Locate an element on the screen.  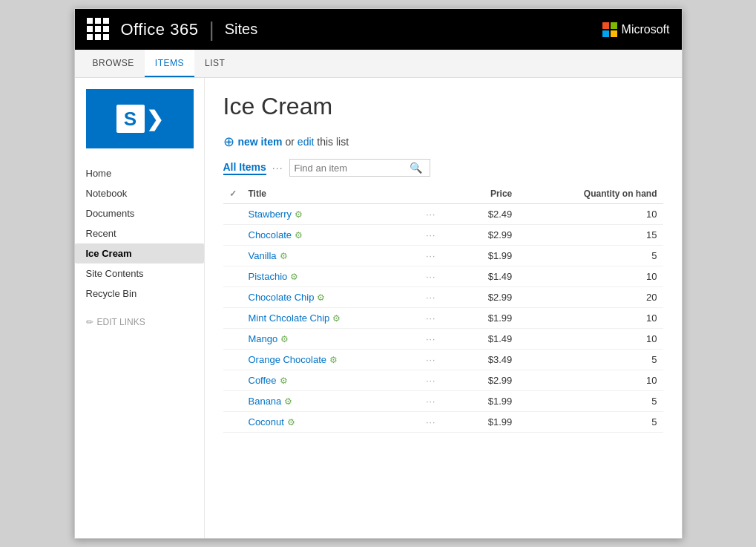
search-input is located at coordinates (352, 168).